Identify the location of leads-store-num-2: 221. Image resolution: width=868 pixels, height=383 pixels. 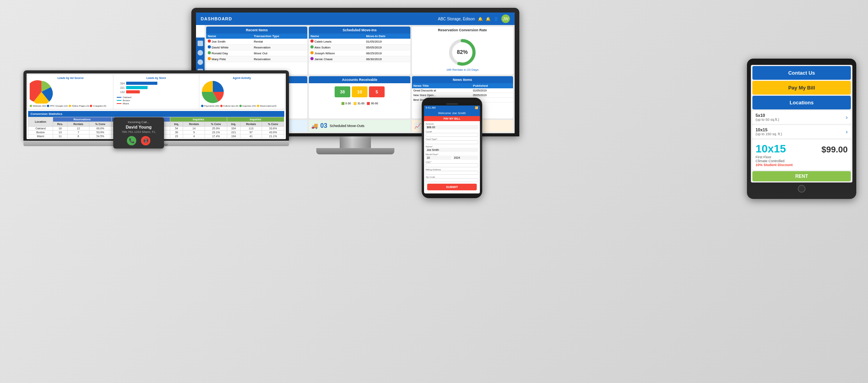
(121, 88).